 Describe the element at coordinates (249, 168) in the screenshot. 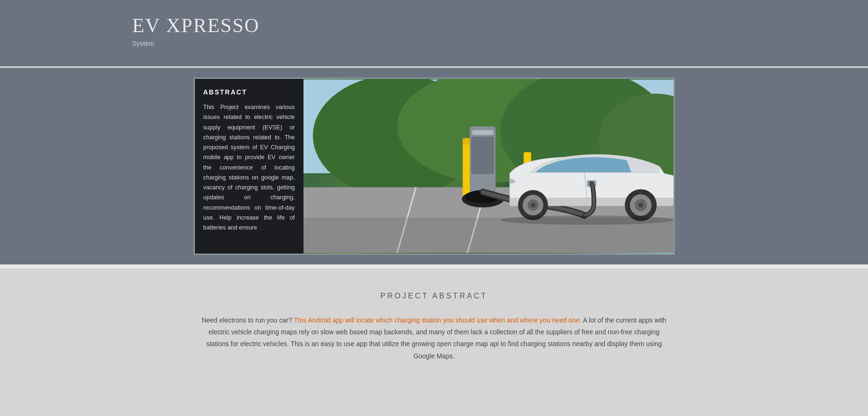

I see `abstract-panel-text: This Project examines various issues rel…` at that location.